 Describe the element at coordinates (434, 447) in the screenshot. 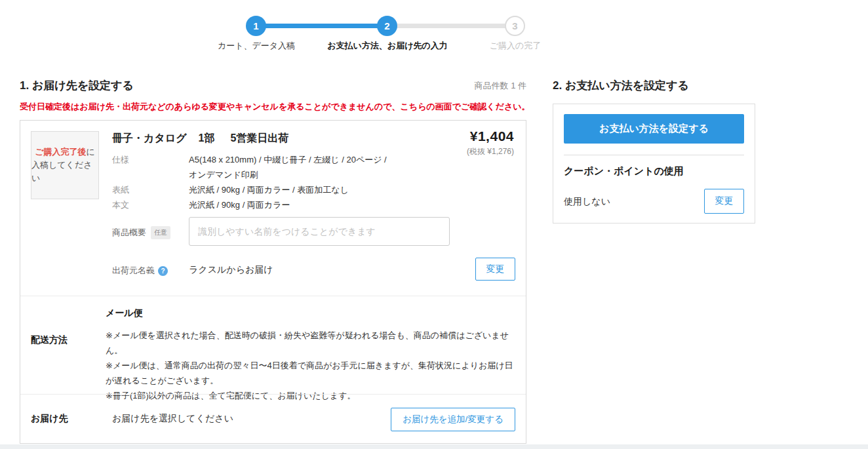

I see `page-bottom-strip` at that location.